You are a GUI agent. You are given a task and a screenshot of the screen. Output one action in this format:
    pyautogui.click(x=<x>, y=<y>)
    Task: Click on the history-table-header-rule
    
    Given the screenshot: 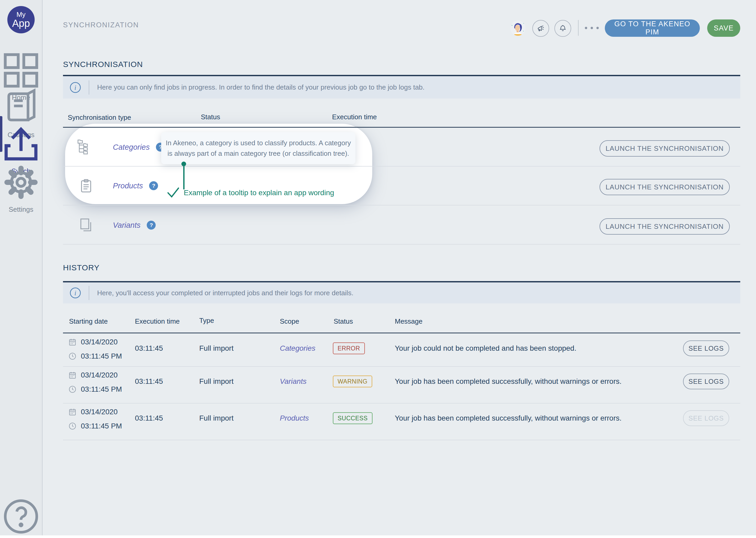 What is the action you would take?
    pyautogui.click(x=402, y=333)
    